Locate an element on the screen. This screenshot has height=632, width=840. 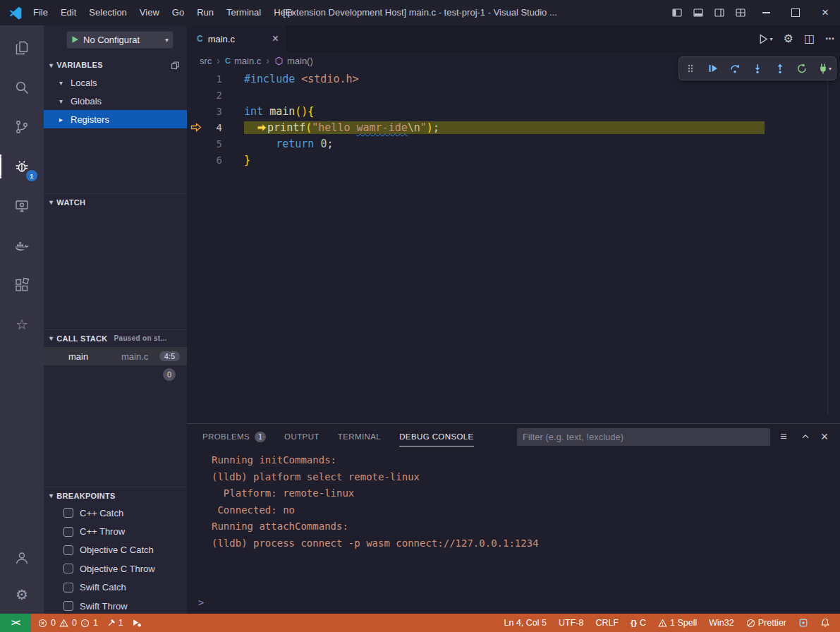
code-line-6: 6} is located at coordinates (507, 159).